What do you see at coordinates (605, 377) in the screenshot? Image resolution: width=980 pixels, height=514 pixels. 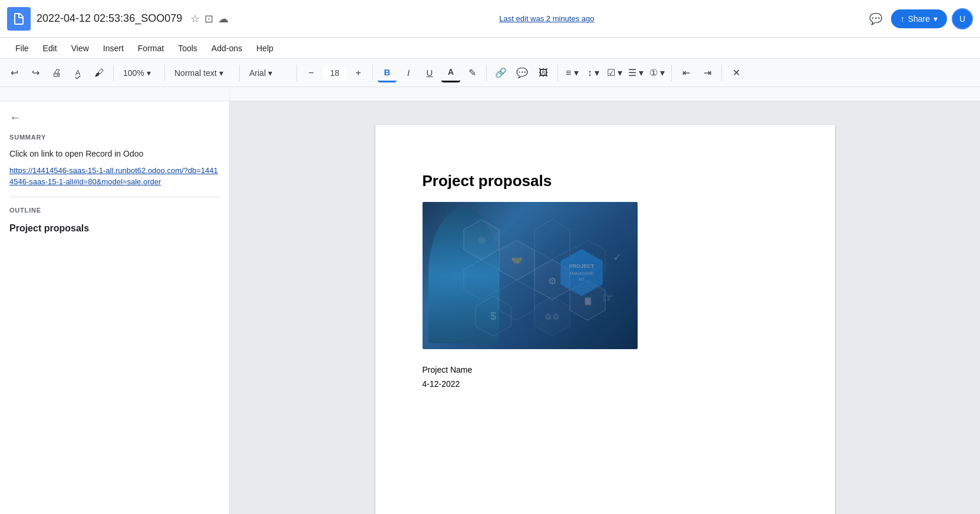 I see `page-text: Project Name 4-12-2022` at bounding box center [605, 377].